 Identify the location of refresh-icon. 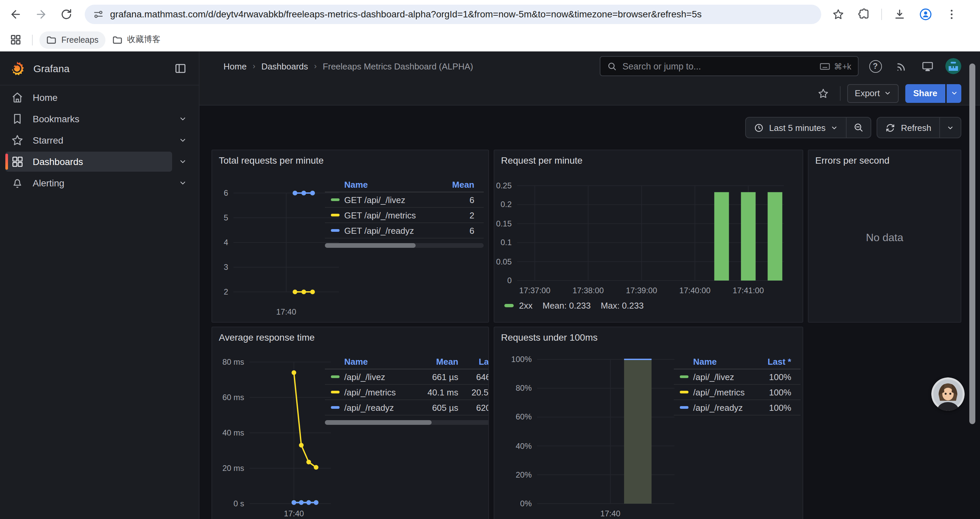
(891, 128).